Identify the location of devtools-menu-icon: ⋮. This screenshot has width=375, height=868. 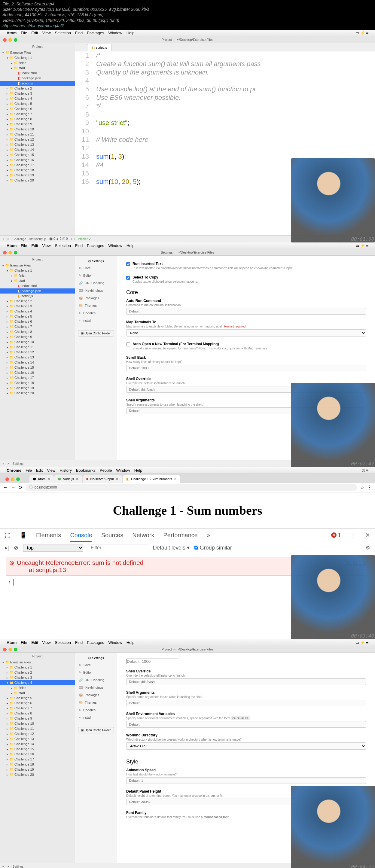
(353, 535).